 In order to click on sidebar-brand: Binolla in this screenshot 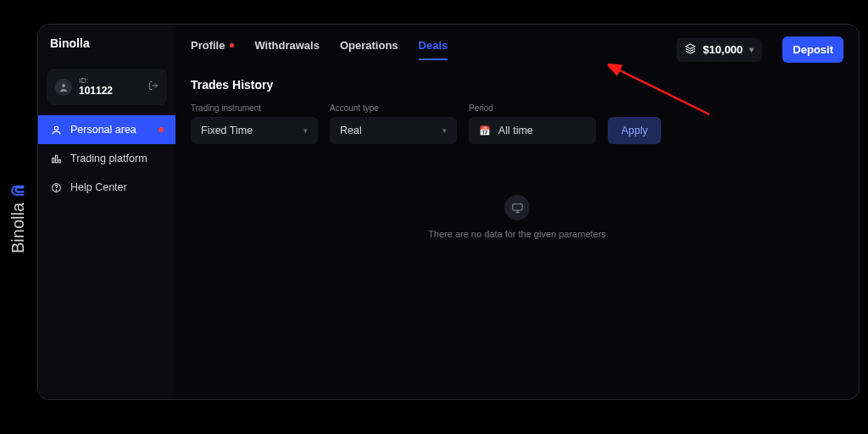, I will do `click(107, 49)`.